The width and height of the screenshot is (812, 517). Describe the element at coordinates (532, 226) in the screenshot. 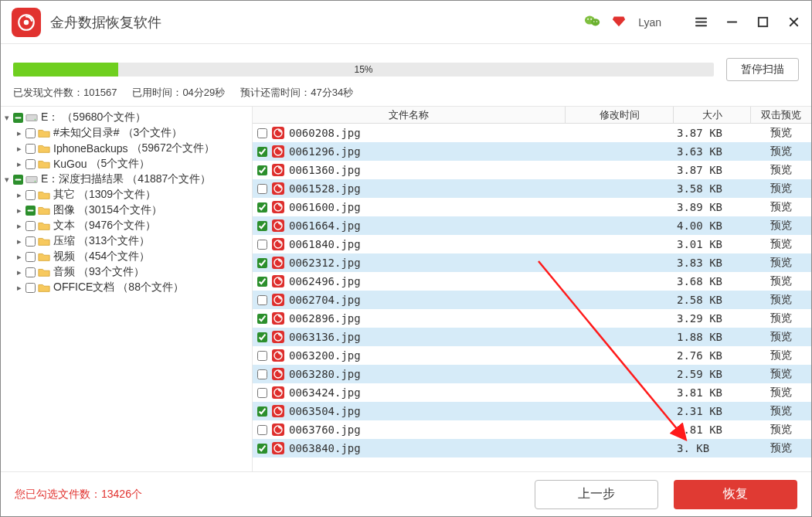

I see `table-row: 0061664.jpg4.00 KB预览` at that location.